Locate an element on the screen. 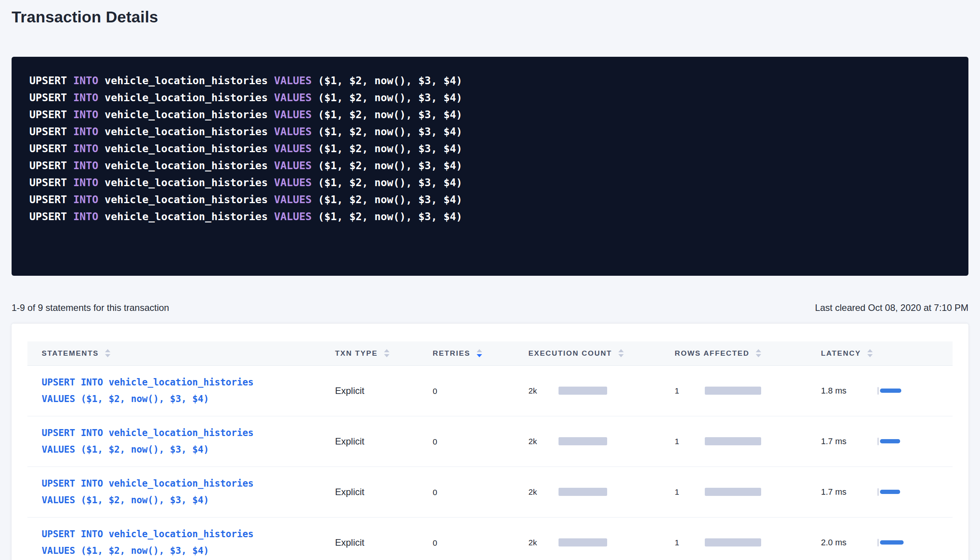 The height and width of the screenshot is (560, 980). rows-affected-bar is located at coordinates (733, 441).